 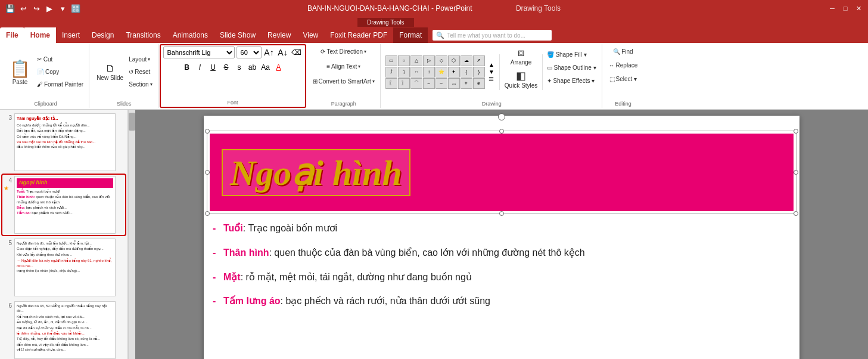 What do you see at coordinates (200, 67) in the screenshot?
I see `italic-btn: I` at bounding box center [200, 67].